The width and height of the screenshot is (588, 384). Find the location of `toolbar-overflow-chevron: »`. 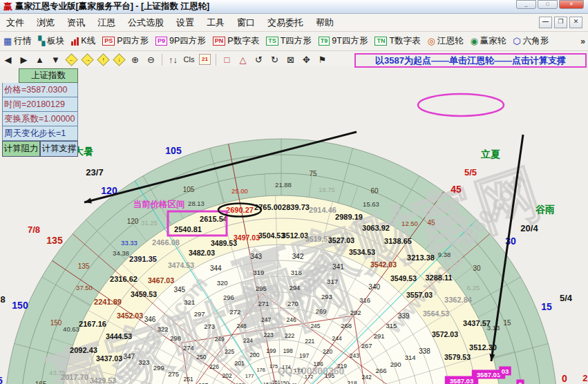

toolbar-overflow-chevron: » is located at coordinates (583, 41).